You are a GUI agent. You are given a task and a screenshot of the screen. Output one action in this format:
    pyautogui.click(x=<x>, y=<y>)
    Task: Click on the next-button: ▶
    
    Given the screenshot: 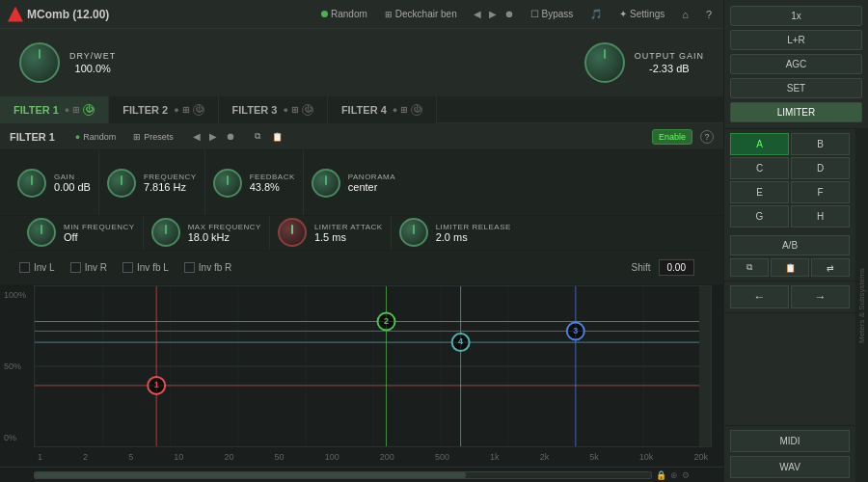 What is the action you would take?
    pyautogui.click(x=493, y=13)
    